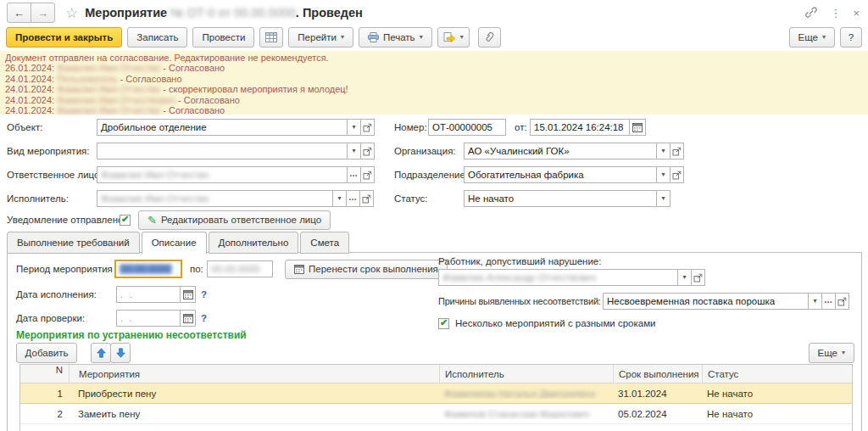 This screenshot has width=868, height=431. Describe the element at coordinates (676, 175) in the screenshot. I see `department-open-button` at that location.